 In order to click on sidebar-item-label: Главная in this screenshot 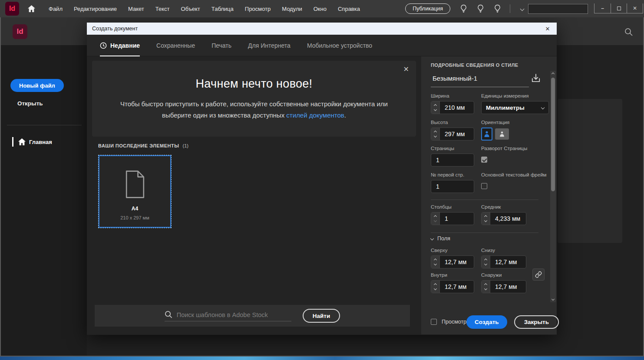, I will do `click(41, 142)`.